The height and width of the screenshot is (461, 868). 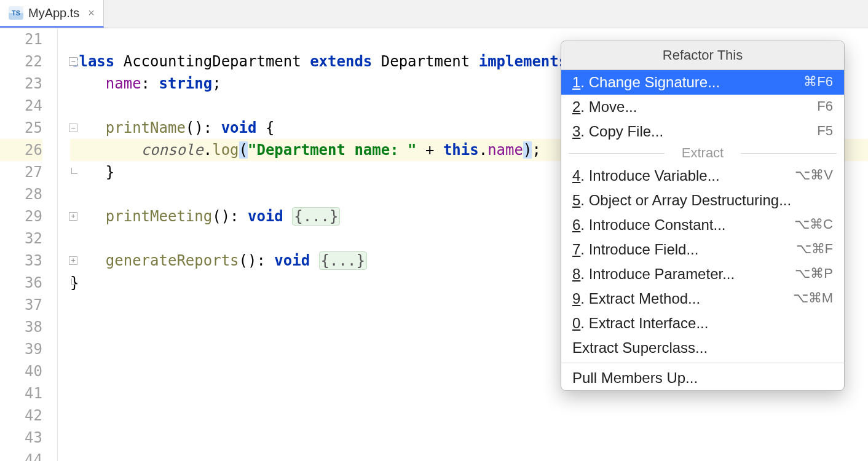 What do you see at coordinates (21, 455) in the screenshot?
I see `gutter-line: 44` at bounding box center [21, 455].